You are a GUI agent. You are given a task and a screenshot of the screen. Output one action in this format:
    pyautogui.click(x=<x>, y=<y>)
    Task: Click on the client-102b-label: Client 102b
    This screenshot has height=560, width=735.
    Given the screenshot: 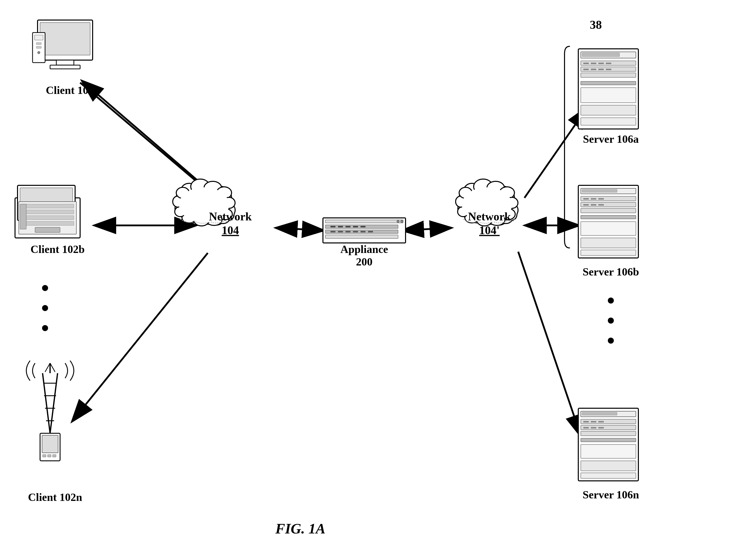 What is the action you would take?
    pyautogui.click(x=58, y=249)
    